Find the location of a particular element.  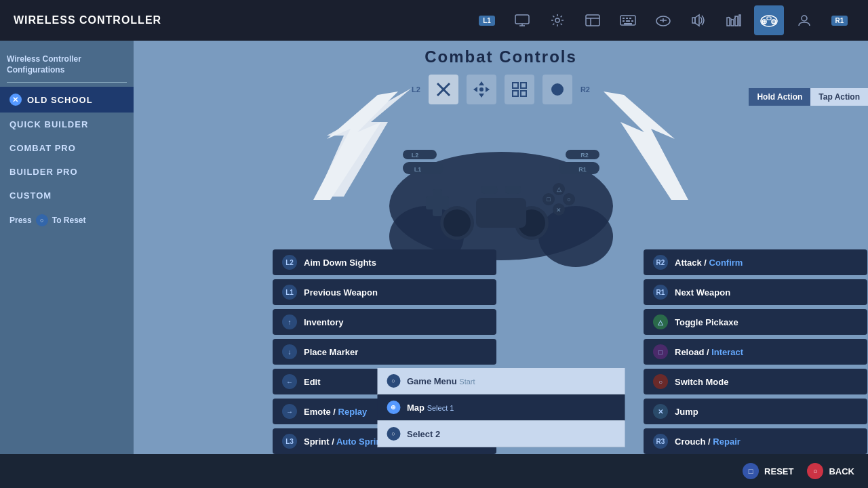

back-bottom-btn: ○ BACK is located at coordinates (831, 471).